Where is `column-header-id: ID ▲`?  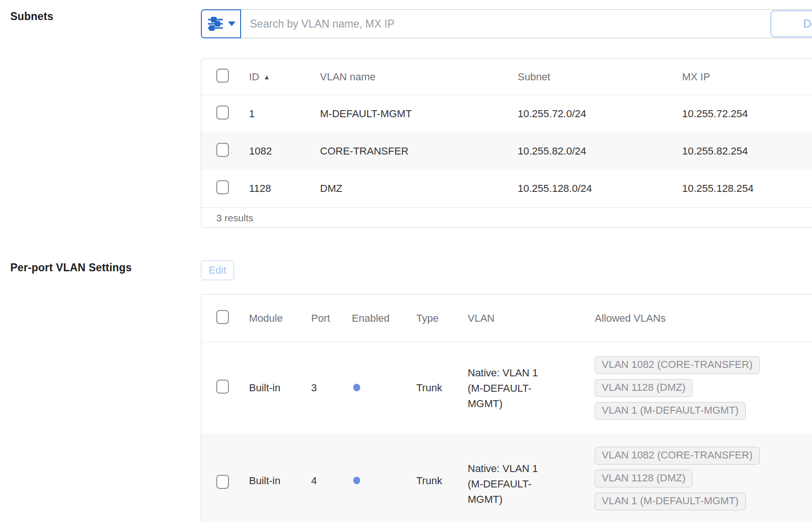 column-header-id: ID ▲ is located at coordinates (285, 77).